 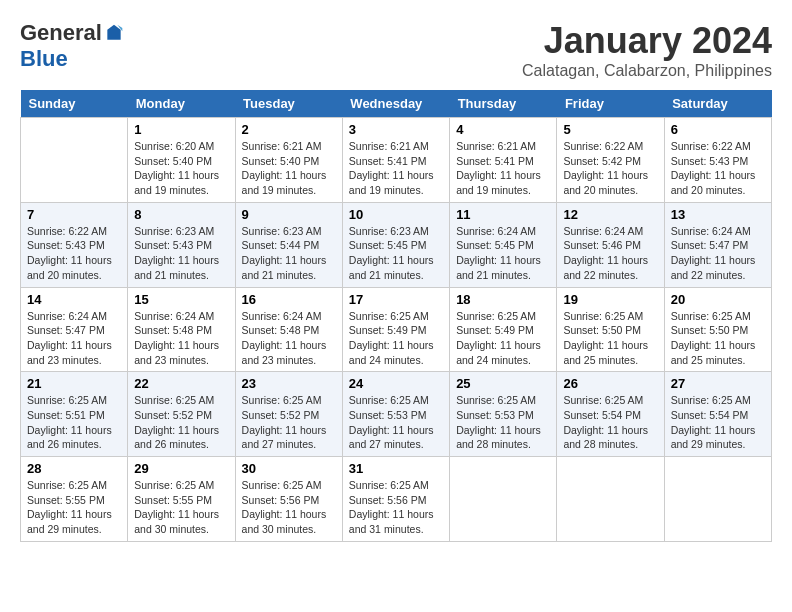 What do you see at coordinates (181, 384) in the screenshot?
I see `day-number: 22` at bounding box center [181, 384].